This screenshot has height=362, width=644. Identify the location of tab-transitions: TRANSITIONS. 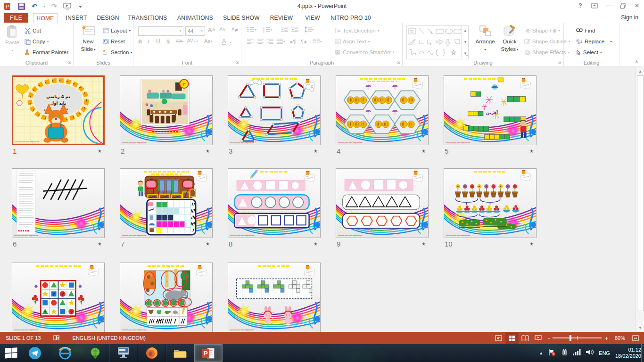
(148, 18).